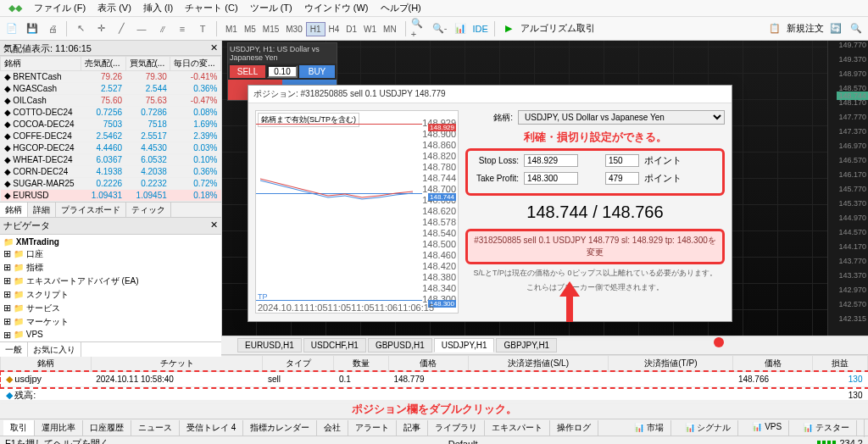  What do you see at coordinates (111, 196) in the screenshot?
I see `symbol-row: ◆ EURUSD1.094311.094510.18%` at bounding box center [111, 196].